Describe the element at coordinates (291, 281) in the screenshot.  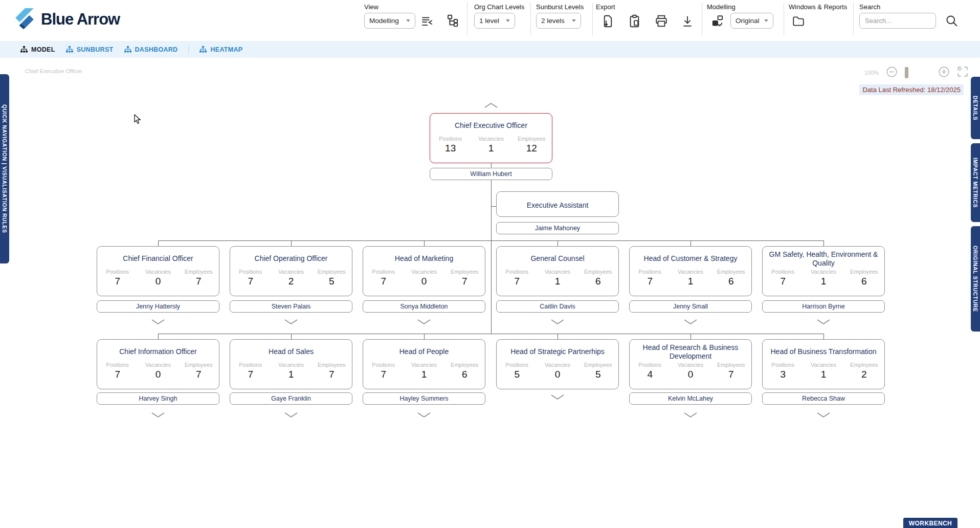
I see `stat-value: 2` at that location.